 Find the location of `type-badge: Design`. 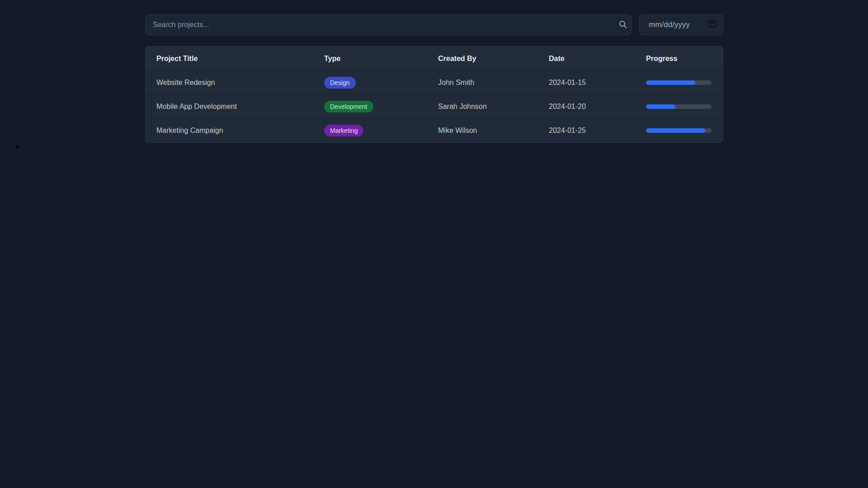

type-badge: Design is located at coordinates (340, 83).